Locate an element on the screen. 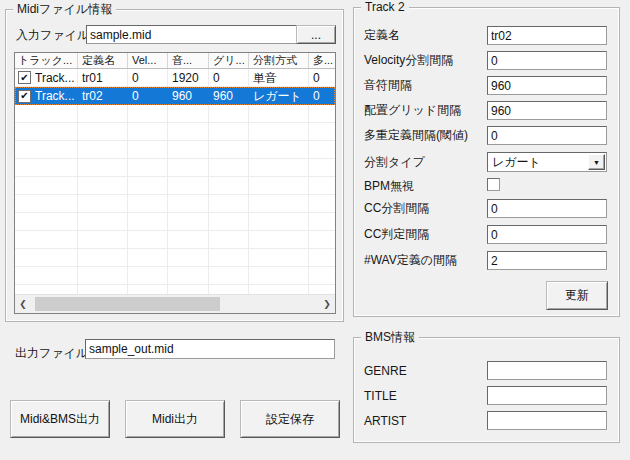 This screenshot has width=630, height=460. velocity-split-label: Velocity分割間隔 is located at coordinates (408, 60).